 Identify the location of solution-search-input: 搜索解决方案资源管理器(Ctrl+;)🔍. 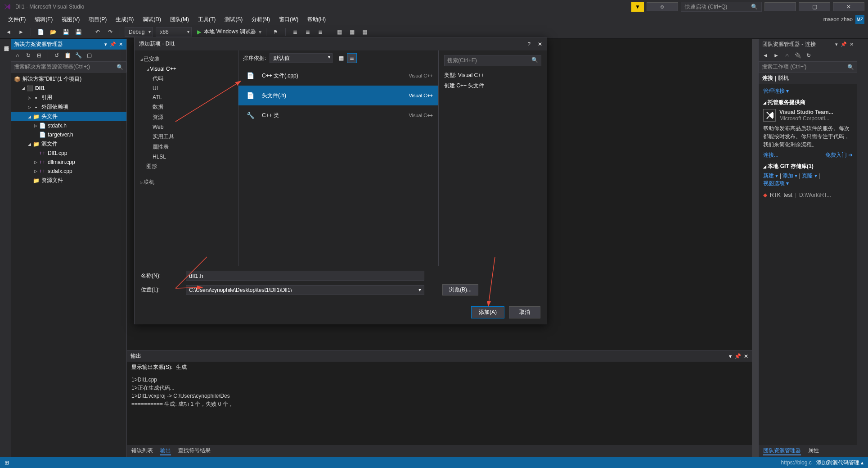
(68, 67).